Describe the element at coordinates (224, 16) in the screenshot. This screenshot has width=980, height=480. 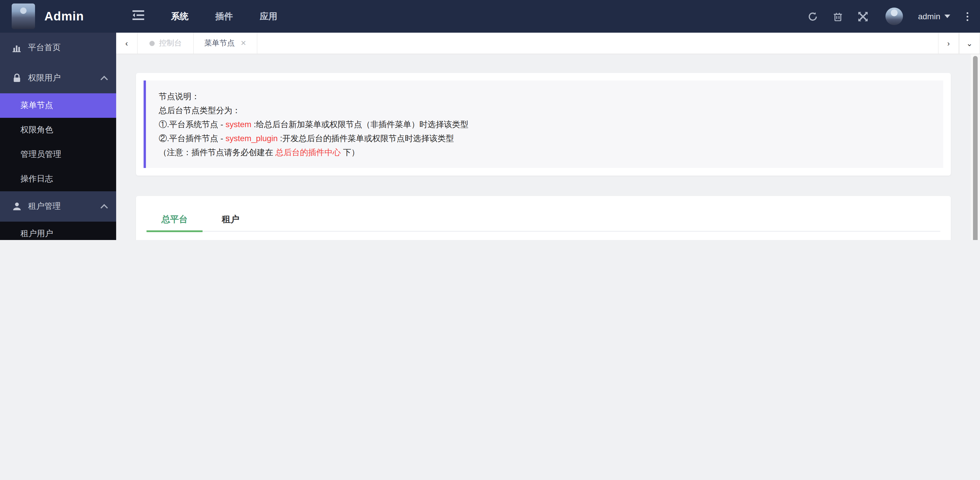
I see `top-menu: 系统插件应用` at that location.